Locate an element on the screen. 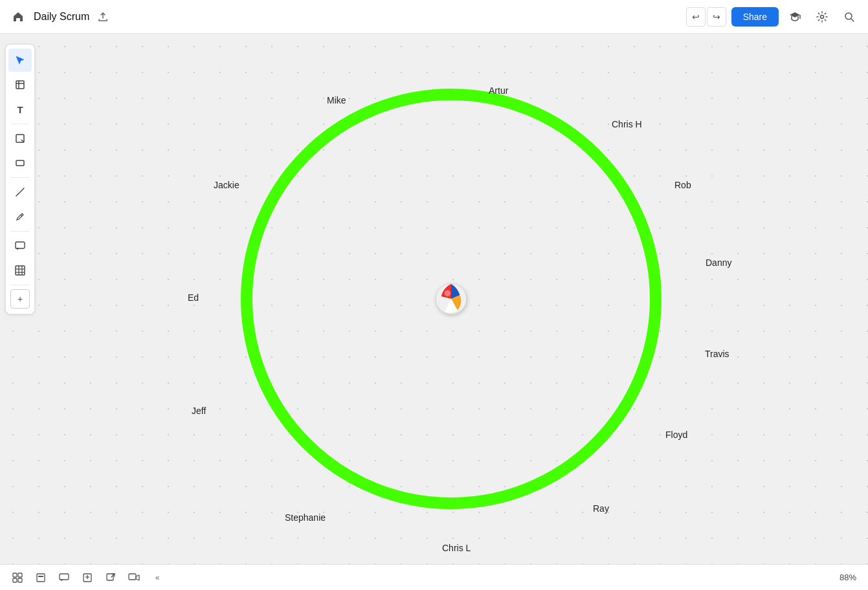 The image size is (868, 590). line-tool is located at coordinates (20, 192).